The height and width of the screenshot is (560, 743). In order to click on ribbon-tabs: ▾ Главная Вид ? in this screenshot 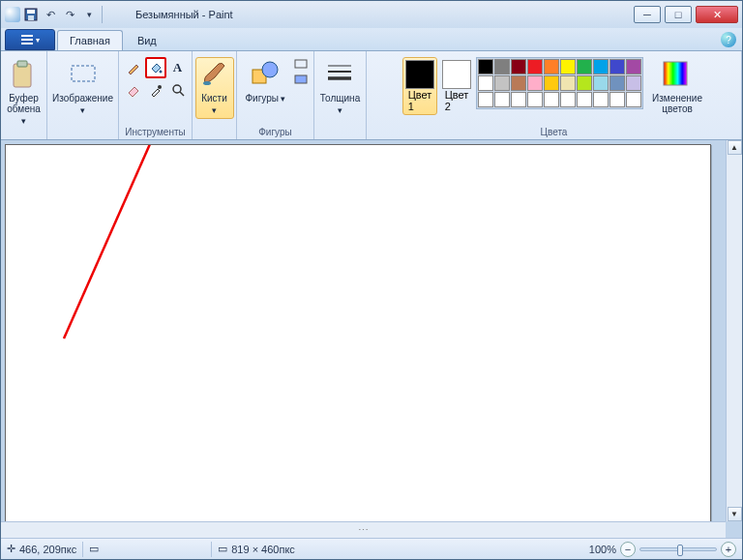, I will do `click(372, 40)`.